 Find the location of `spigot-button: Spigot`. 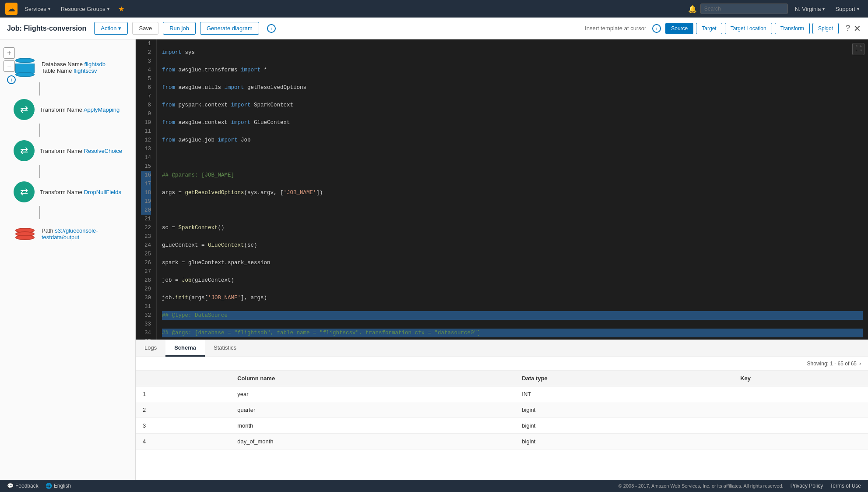

spigot-button: Spigot is located at coordinates (826, 28).